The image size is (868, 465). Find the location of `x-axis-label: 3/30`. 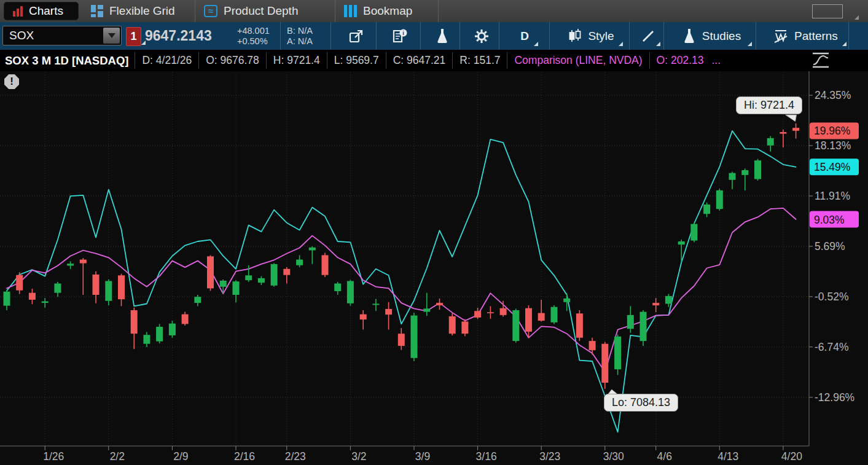

x-axis-label: 3/30 is located at coordinates (614, 456).